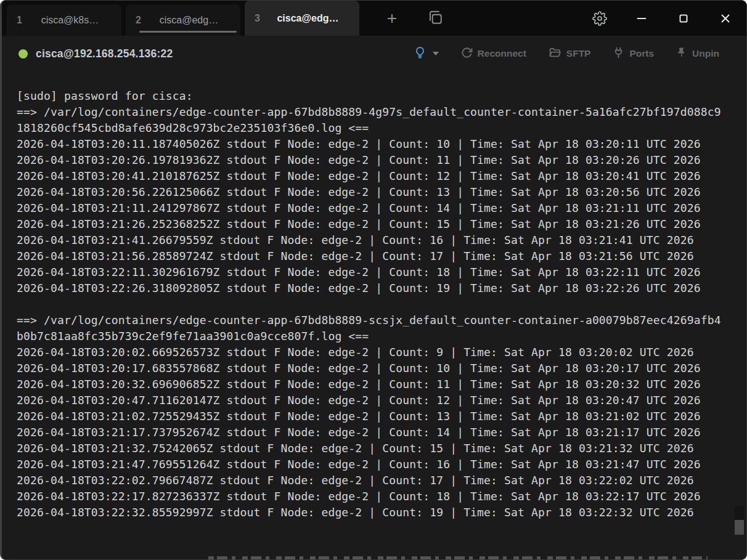 This screenshot has height=560, width=747. Describe the element at coordinates (392, 18) in the screenshot. I see `plus-icon: +` at that location.